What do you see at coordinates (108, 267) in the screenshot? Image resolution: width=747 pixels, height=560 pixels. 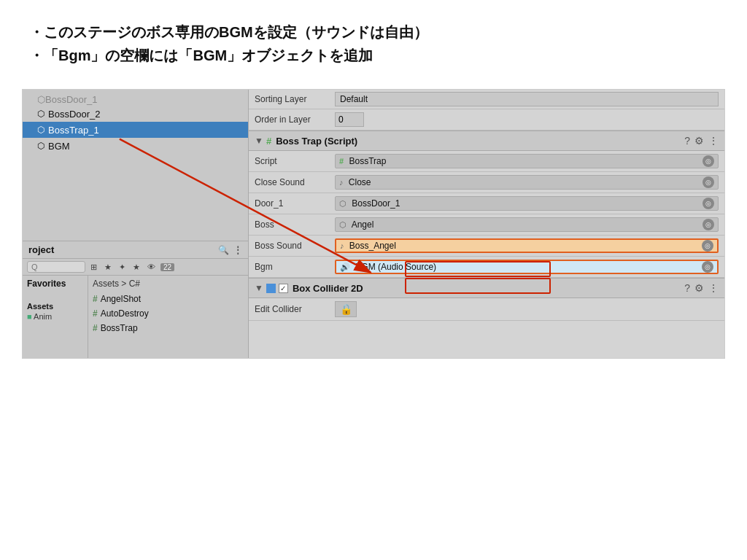 I see `project-tool-btn2: ★` at bounding box center [108, 267].